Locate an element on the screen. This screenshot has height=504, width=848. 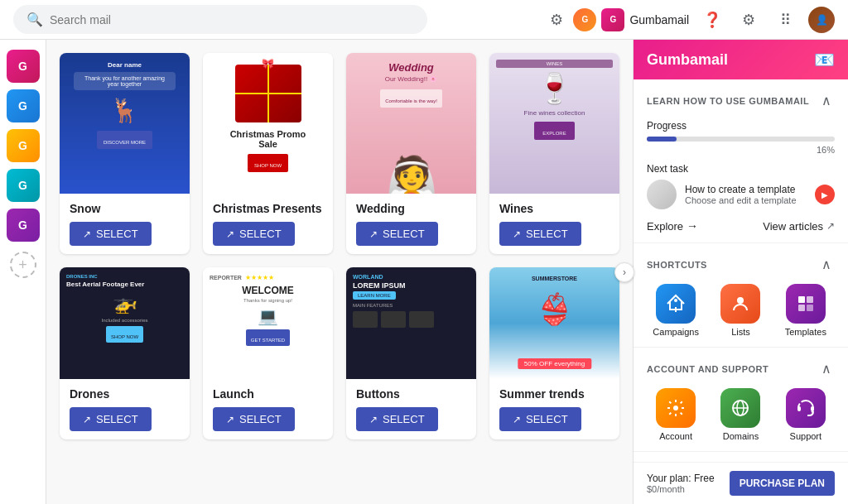
account-shortcut: Account is located at coordinates (676, 415).